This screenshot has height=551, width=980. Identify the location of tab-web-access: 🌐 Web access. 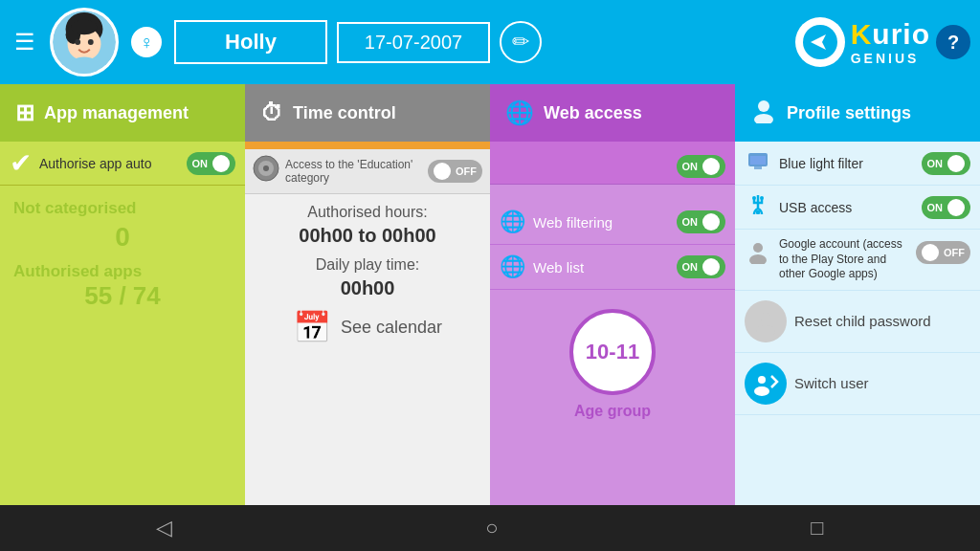
(612, 113).